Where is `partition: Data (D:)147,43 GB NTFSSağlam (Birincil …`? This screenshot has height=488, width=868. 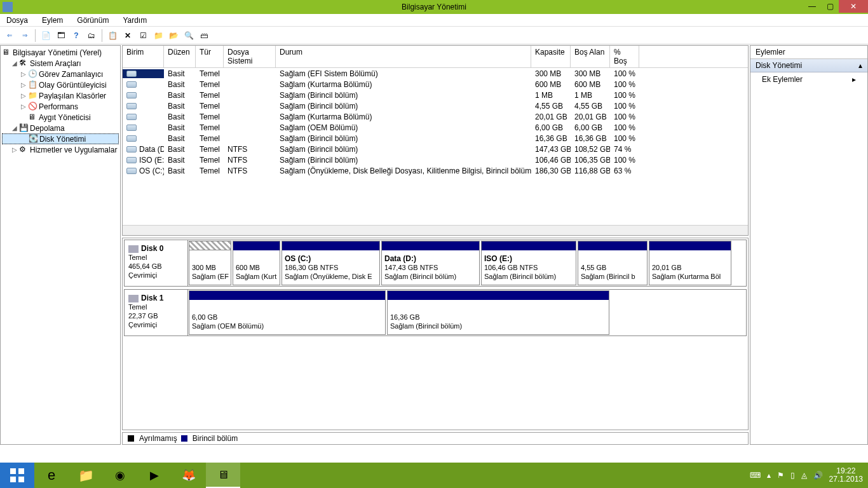 partition: Data (D:)147,43 GB NTFSSağlam (Birincil … is located at coordinates (431, 263).